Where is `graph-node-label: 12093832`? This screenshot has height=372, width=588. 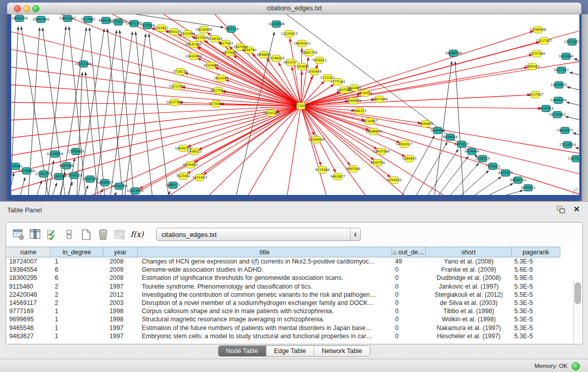 graph-node-label: 12093832 is located at coordinates (559, 85).